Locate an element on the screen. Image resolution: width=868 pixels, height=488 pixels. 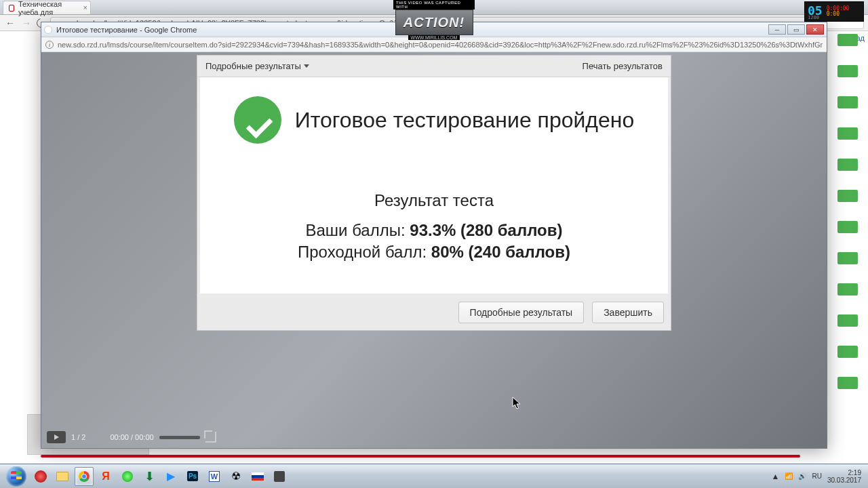
tab-favicon is located at coordinates (12, 8).